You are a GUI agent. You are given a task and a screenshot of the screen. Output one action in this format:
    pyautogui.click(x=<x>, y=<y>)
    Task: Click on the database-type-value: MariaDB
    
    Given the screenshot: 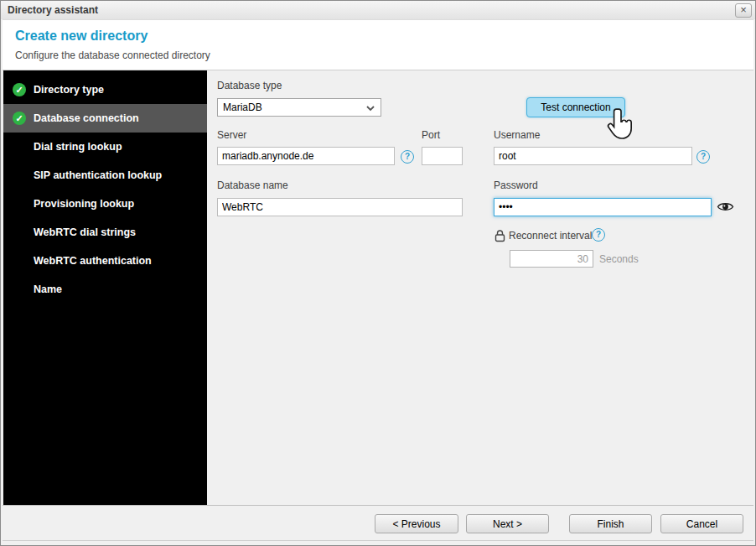 What is the action you would take?
    pyautogui.click(x=243, y=107)
    